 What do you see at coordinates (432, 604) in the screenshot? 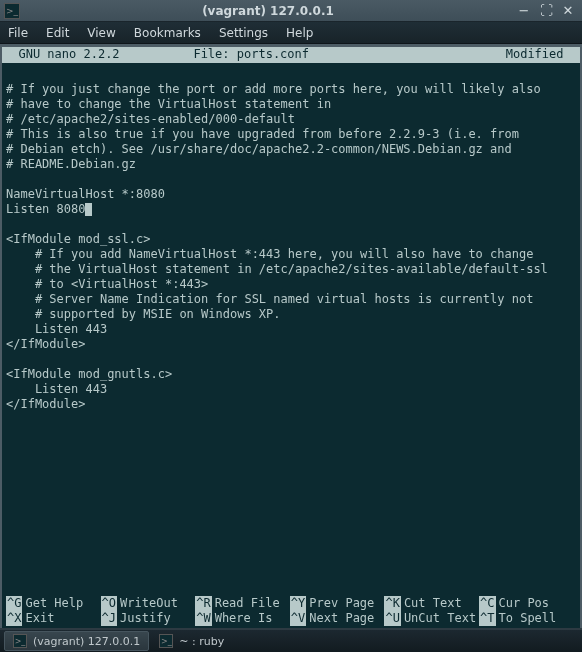
I see `shortcut-item: ^KCut Text` at bounding box center [432, 604].